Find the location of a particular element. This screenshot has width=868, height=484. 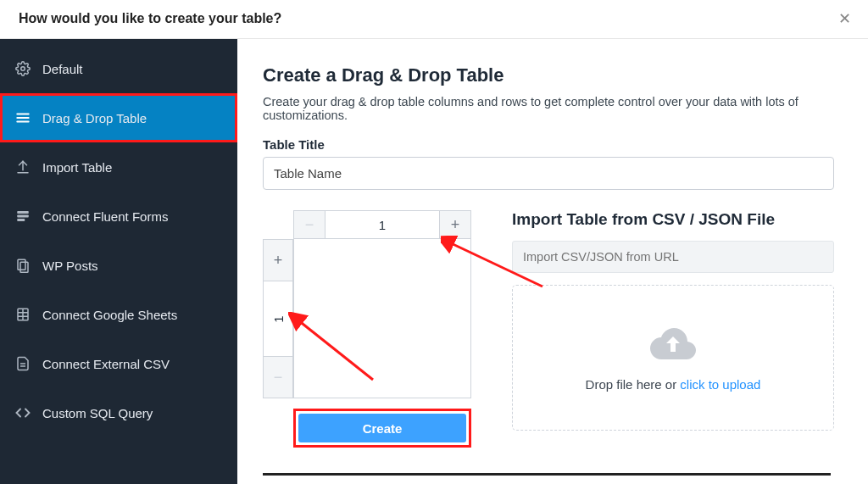

sidebar-item-label: Import Table is located at coordinates (77, 168).